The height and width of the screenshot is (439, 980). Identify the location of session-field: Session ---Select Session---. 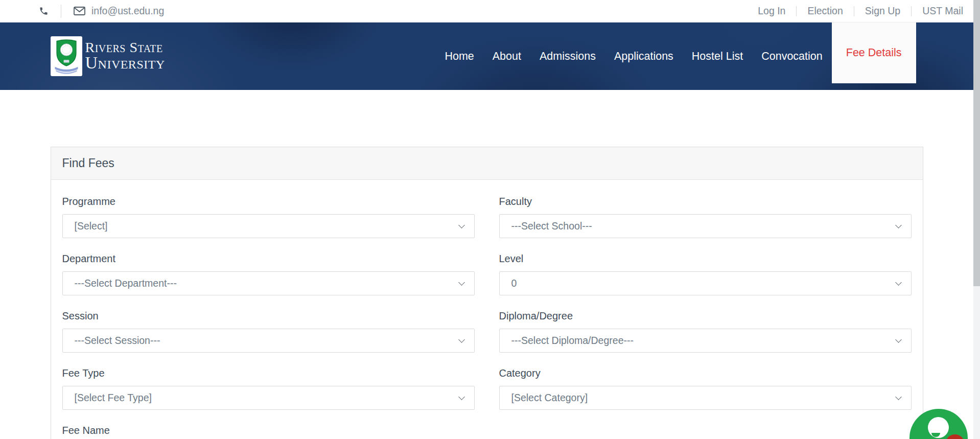
(269, 331).